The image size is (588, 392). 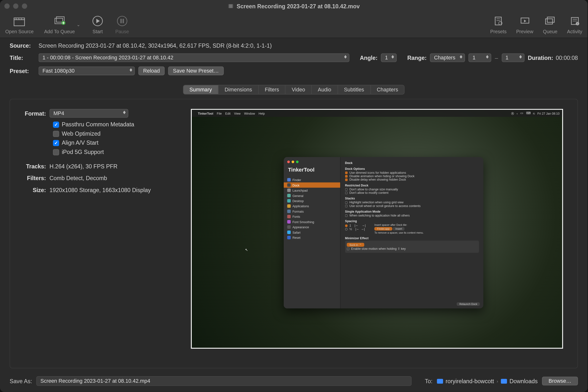 I want to click on tab-audio: Audio, so click(x=325, y=90).